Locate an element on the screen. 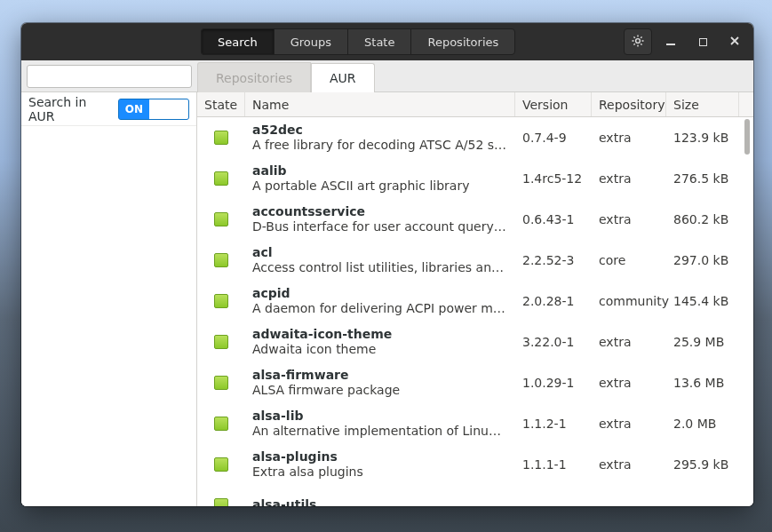 The height and width of the screenshot is (532, 772). search-input is located at coordinates (109, 76).